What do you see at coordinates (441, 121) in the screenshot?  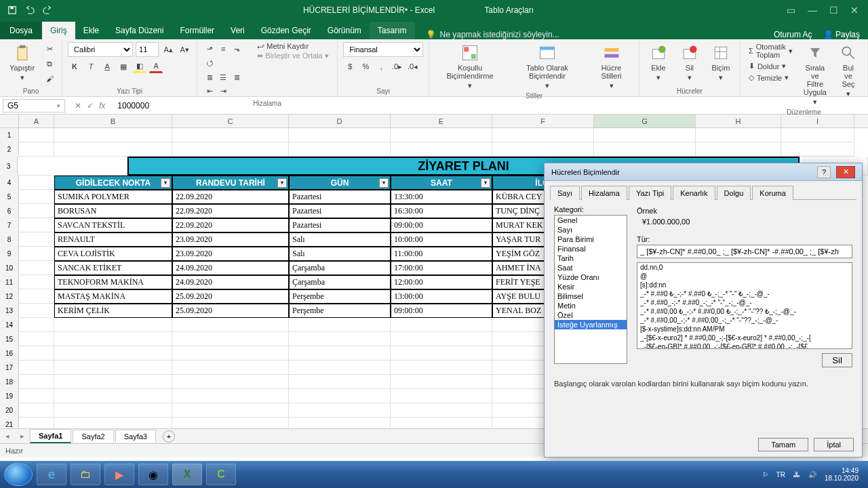 I see `col-header: E` at bounding box center [441, 121].